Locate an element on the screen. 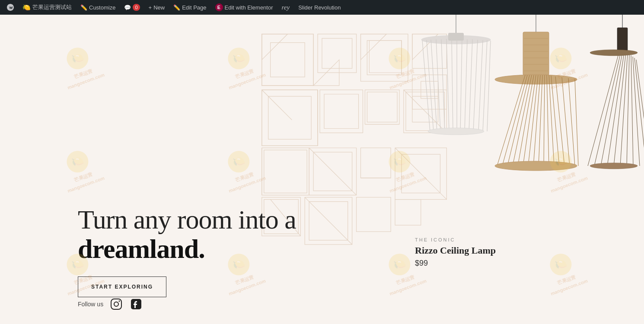 This screenshot has width=644, height=324. instagram-button is located at coordinates (116, 304).